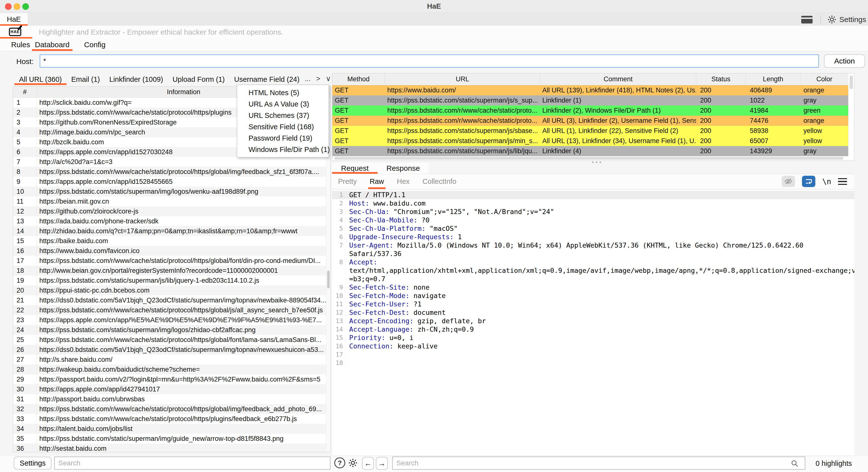 The width and height of the screenshot is (868, 472). What do you see at coordinates (429, 61) in the screenshot?
I see `host-input` at bounding box center [429, 61].